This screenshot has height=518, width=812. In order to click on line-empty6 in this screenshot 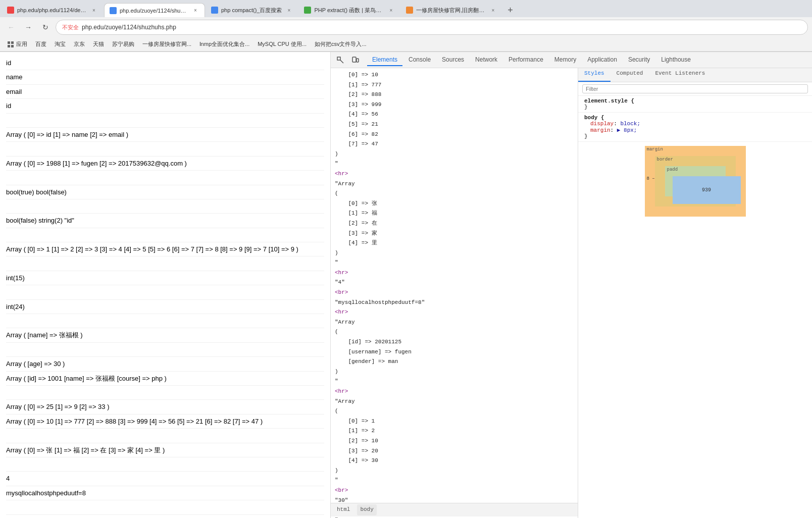, I will do `click(165, 264)`.